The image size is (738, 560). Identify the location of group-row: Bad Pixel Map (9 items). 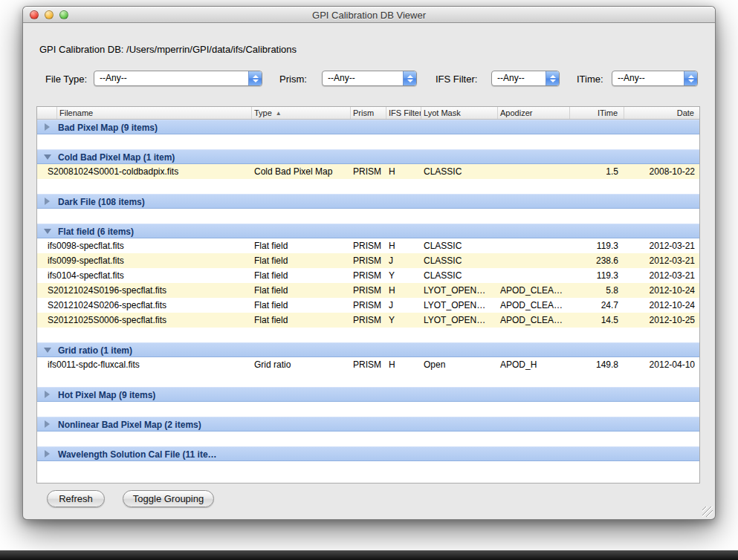
(369, 127).